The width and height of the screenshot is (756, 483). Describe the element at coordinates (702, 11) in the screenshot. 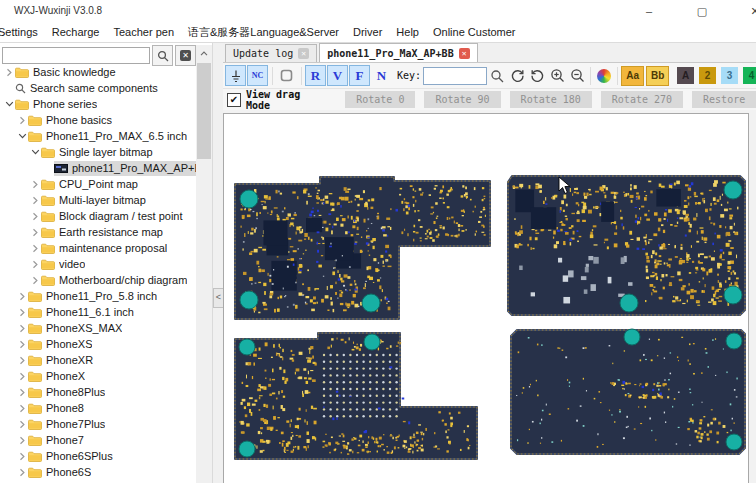

I see `maximize-button: ▢` at that location.